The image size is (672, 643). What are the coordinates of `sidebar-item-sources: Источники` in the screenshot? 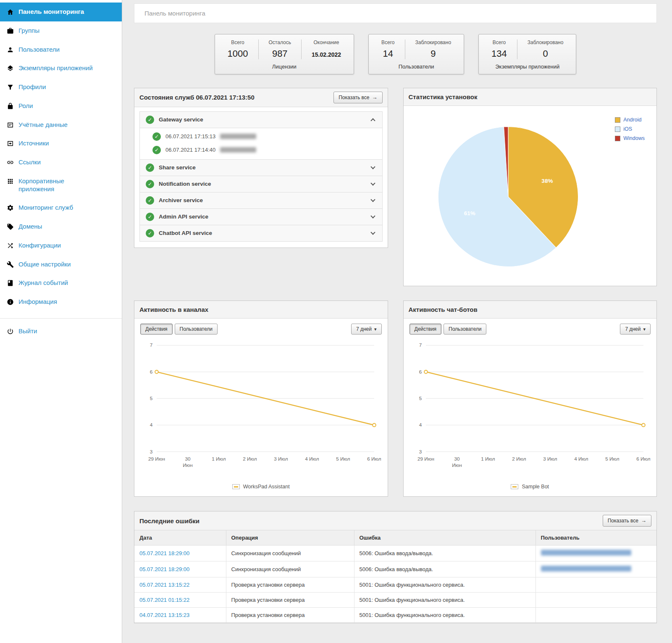 It's located at (61, 144).